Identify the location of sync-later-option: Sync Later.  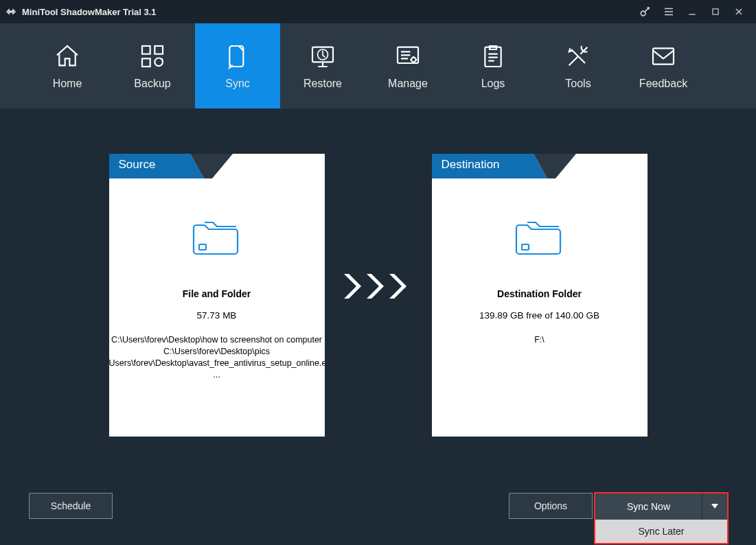
(661, 531).